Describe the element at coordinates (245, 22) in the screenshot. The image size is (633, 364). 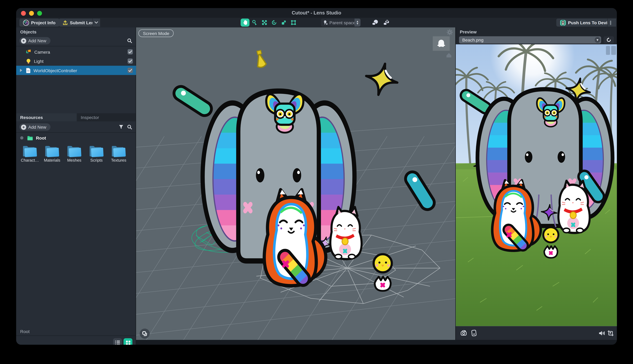
I see `hand-icon` at that location.